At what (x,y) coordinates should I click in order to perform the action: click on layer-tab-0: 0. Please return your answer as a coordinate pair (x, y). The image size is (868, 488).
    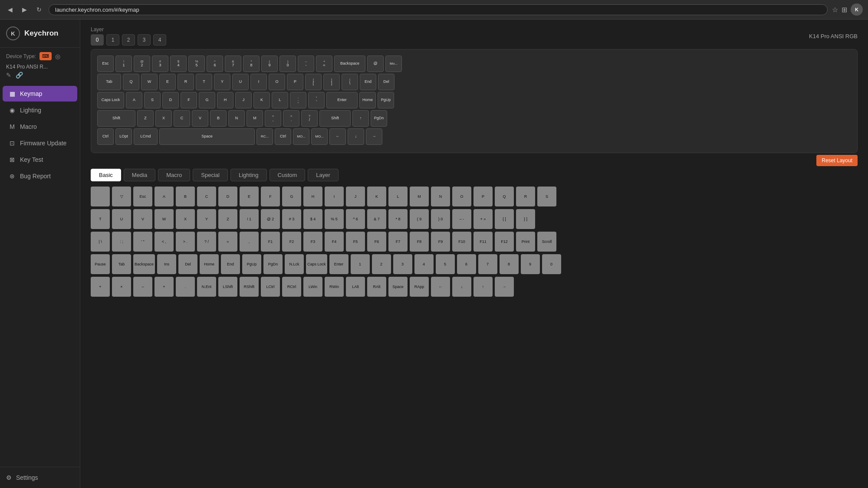
    Looking at the image, I should click on (97, 40).